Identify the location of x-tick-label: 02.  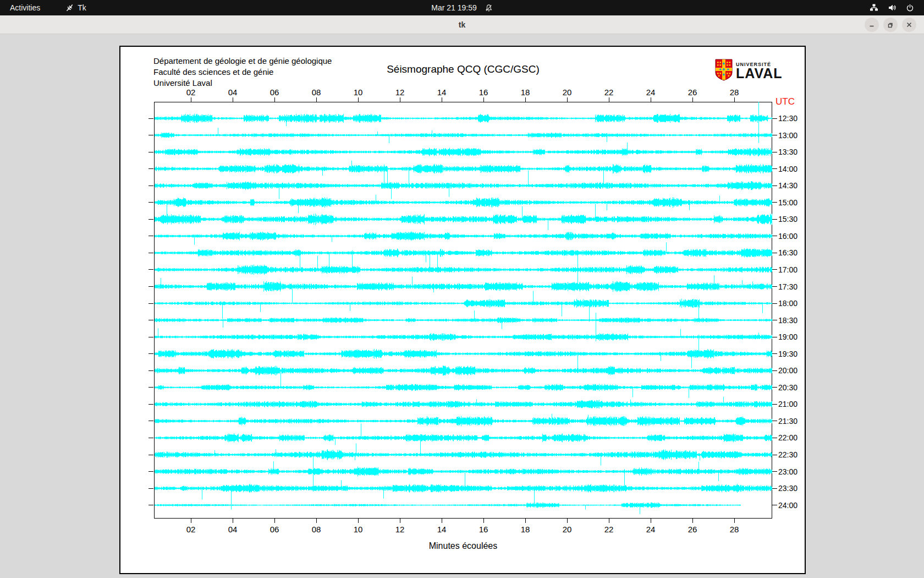
(191, 530).